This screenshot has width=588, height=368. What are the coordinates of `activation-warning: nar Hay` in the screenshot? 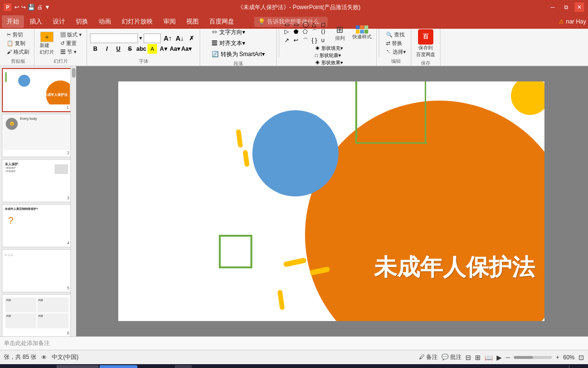 It's located at (576, 22).